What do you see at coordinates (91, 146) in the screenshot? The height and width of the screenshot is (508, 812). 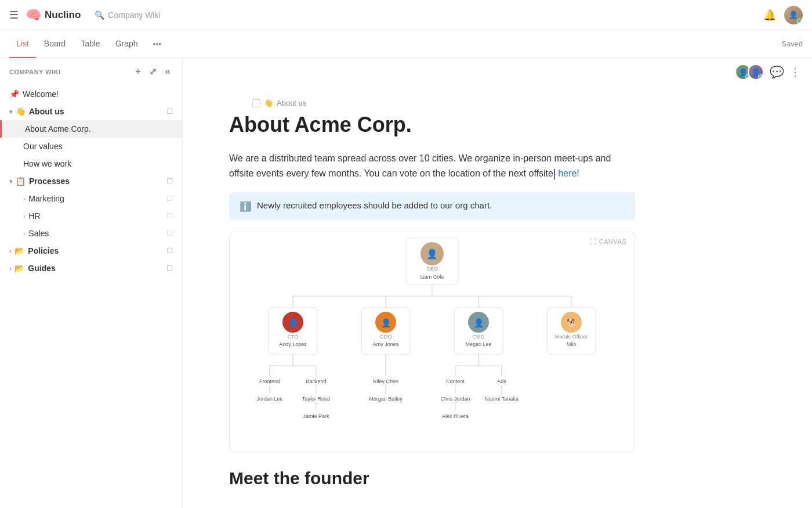 I see `sidebar-item-our-values: Our values` at bounding box center [91, 146].